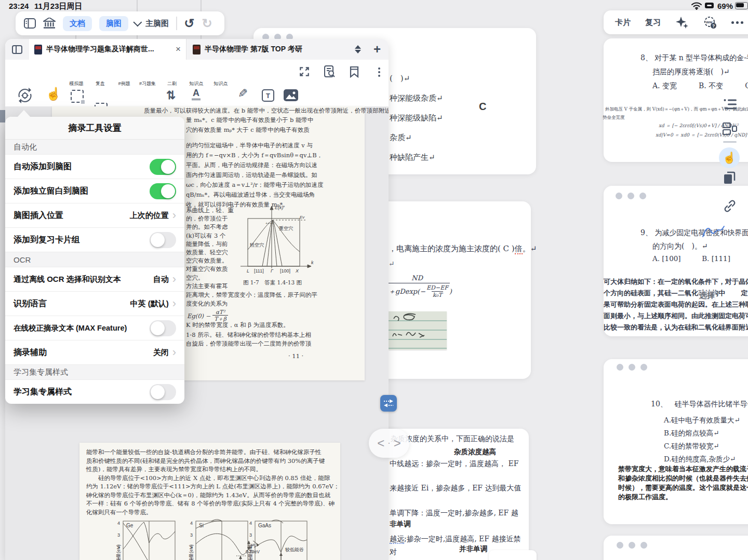  What do you see at coordinates (730, 178) in the screenshot?
I see `copy-icon` at bounding box center [730, 178].